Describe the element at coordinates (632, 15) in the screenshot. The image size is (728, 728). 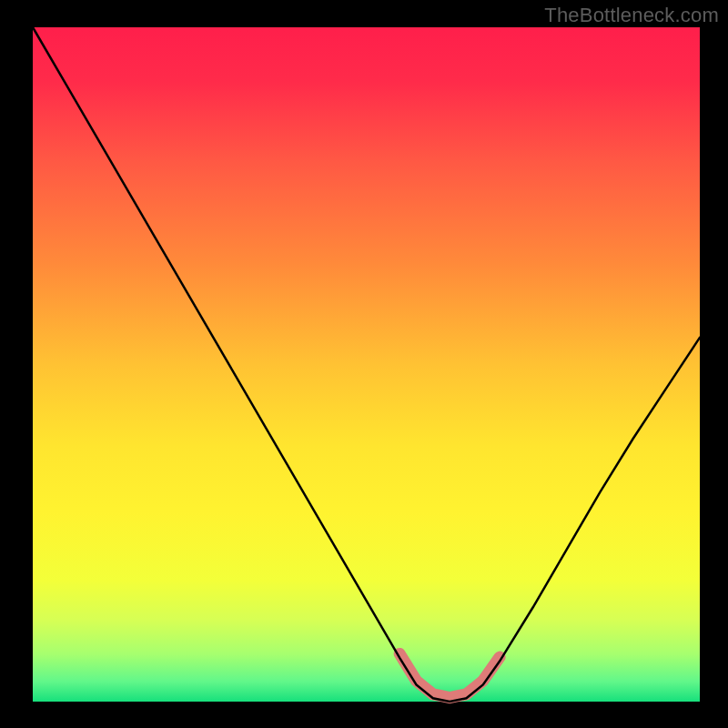
I see `watermark-text: TheBottleneck.com` at that location.